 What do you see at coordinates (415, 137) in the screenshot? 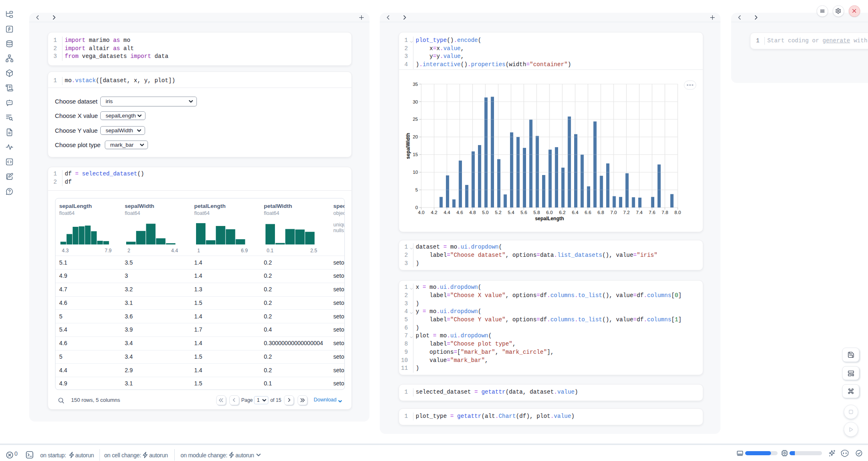
I see `svg-text: 20` at bounding box center [415, 137].